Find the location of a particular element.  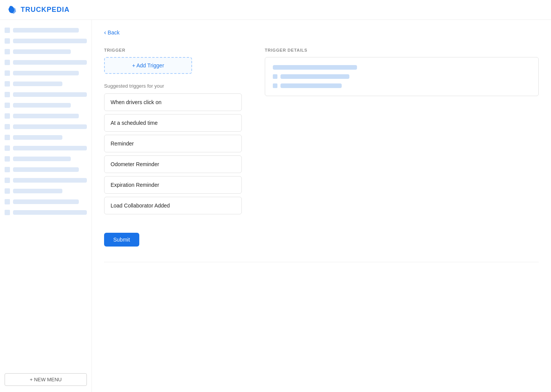

trigger-details-label: TRIGGER DETAILS is located at coordinates (402, 50).